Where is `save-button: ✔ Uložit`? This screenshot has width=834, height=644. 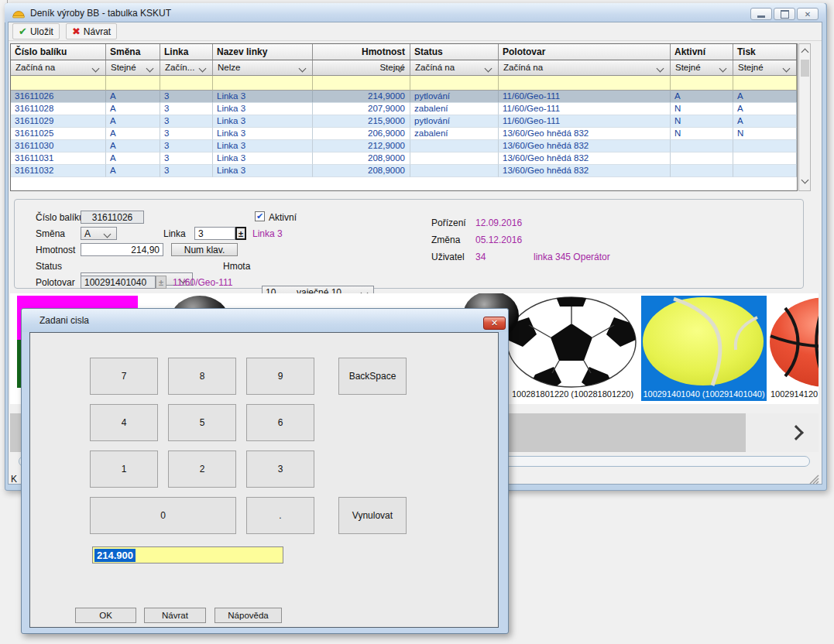
save-button: ✔ Uložit is located at coordinates (36, 31).